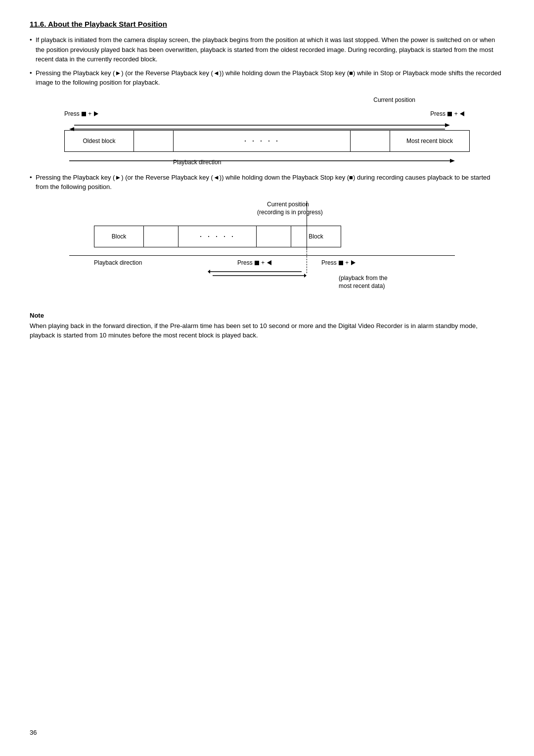 The image size is (534, 756). Describe the element at coordinates (267, 141) in the screenshot. I see `blocks-row: Oldest block · · · · · Most recent block` at that location.